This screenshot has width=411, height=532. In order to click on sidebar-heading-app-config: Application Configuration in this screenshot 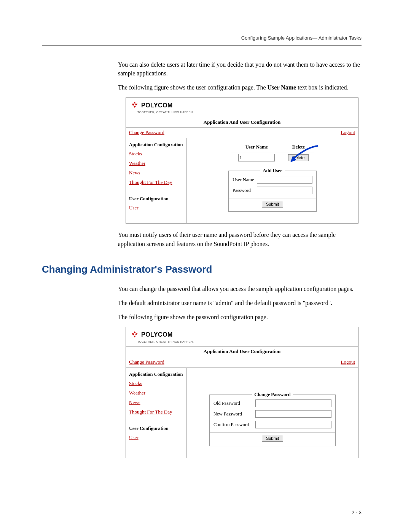, I will do `click(156, 145)`.